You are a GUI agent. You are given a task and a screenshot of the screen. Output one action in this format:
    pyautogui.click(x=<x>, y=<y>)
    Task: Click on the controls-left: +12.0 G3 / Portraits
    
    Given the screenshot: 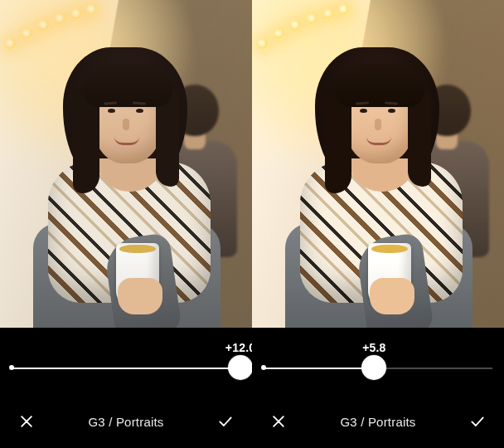 What is the action you would take?
    pyautogui.click(x=126, y=388)
    